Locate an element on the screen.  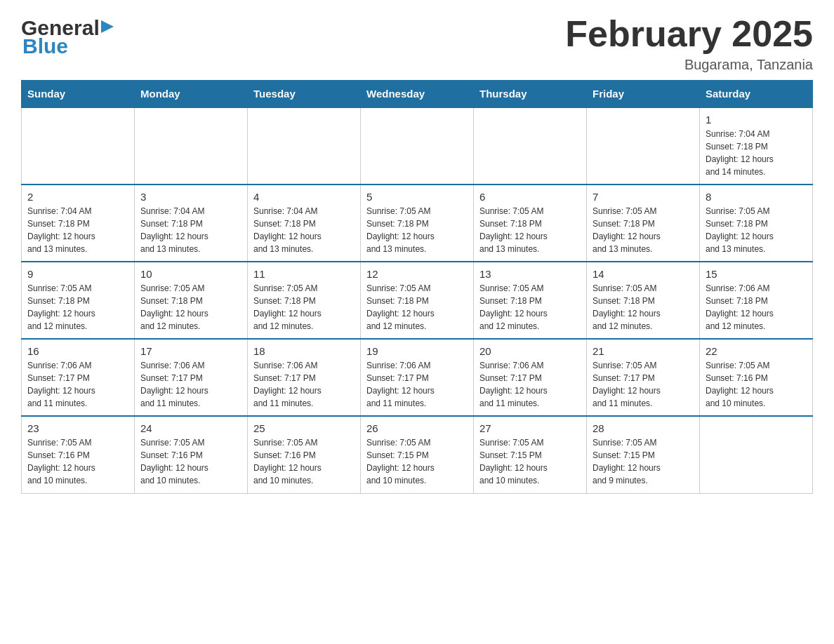
day-number: 19 is located at coordinates (417, 351).